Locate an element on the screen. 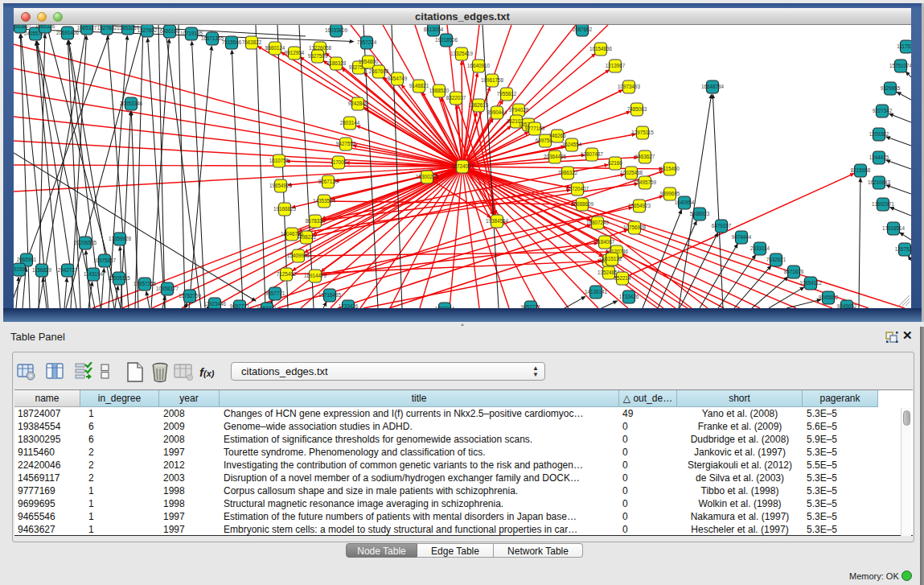 The height and width of the screenshot is (585, 924). svg-text: 1588520 is located at coordinates (439, 90).